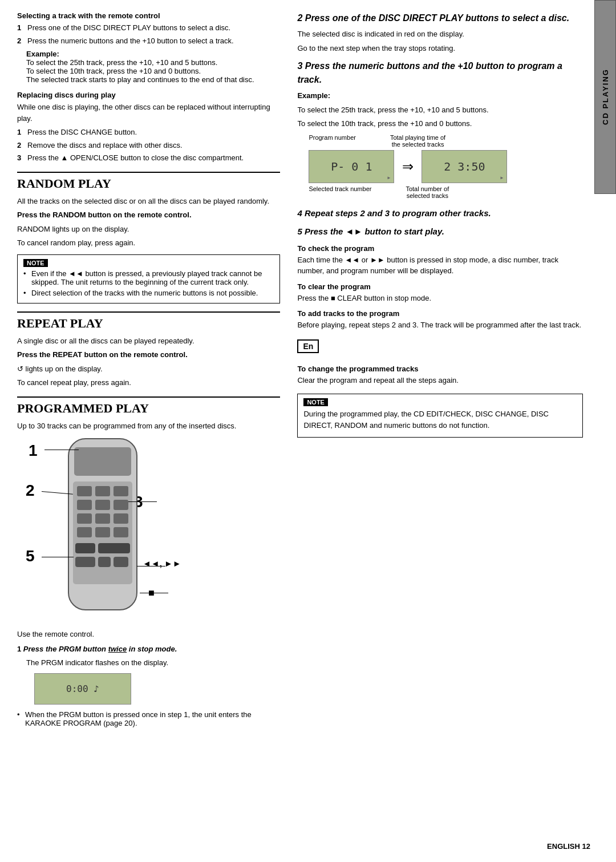 The height and width of the screenshot is (862, 616). What do you see at coordinates (153, 663) in the screenshot?
I see `step1-subtext: The PRGM indicator flashes on the displa…` at bounding box center [153, 663].